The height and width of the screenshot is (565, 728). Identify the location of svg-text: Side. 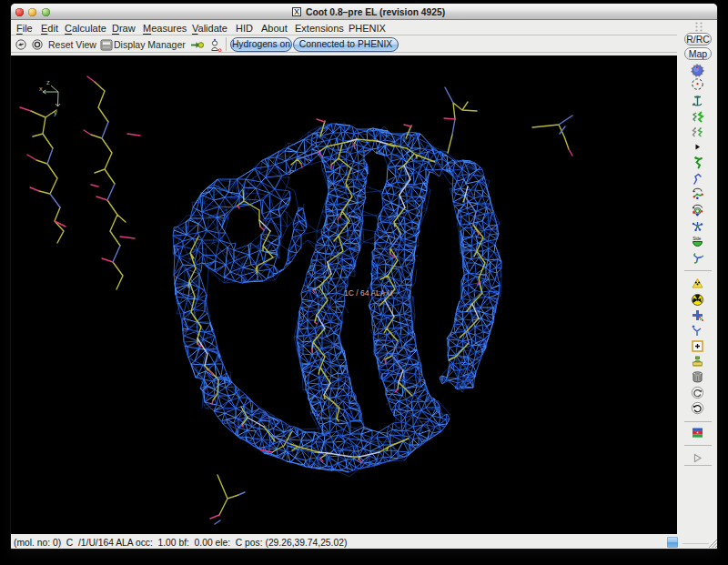
(697, 238).